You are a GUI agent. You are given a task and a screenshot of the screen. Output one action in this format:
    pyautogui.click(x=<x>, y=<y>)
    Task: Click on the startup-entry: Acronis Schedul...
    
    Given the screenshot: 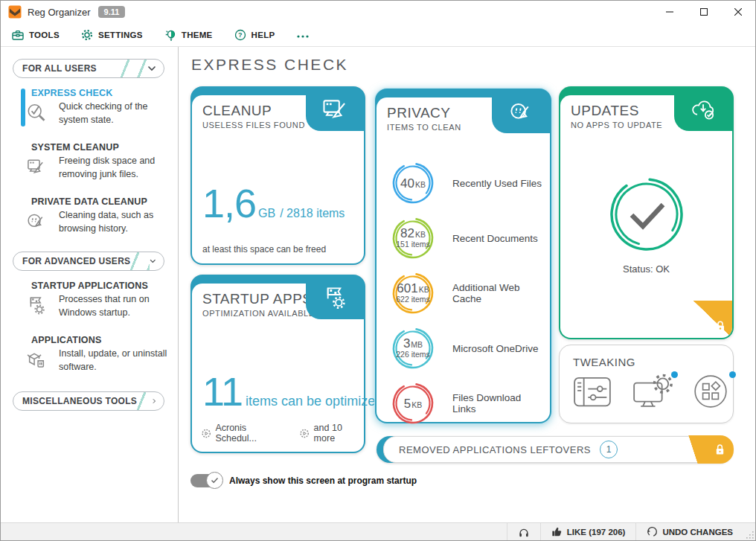 What is the action you would take?
    pyautogui.click(x=244, y=433)
    